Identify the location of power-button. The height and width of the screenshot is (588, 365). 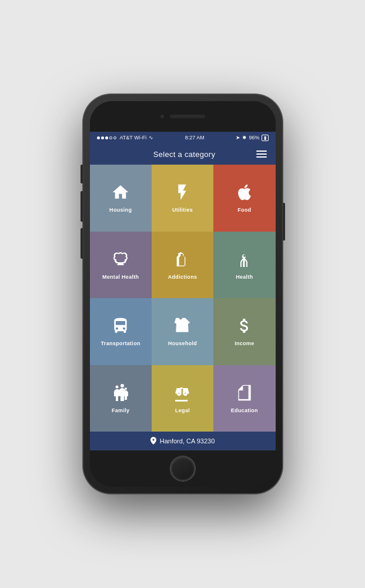
(284, 222).